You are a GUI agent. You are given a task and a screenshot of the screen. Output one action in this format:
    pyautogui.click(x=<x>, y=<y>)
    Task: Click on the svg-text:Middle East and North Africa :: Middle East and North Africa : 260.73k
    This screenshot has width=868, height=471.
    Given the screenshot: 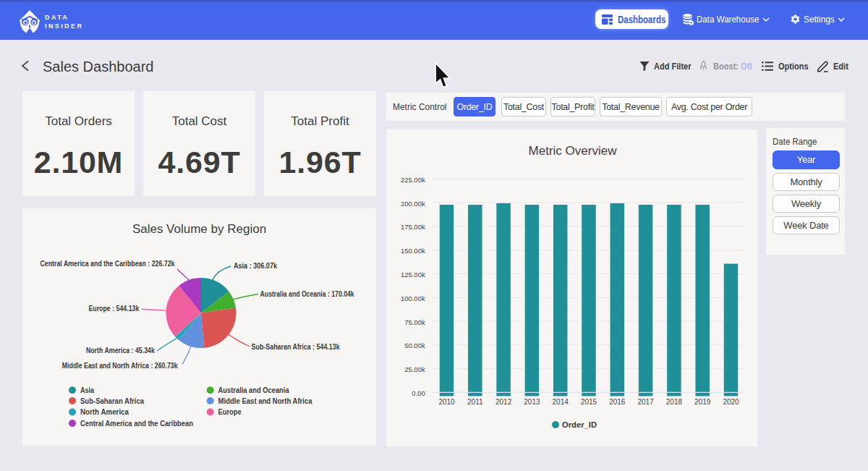 What is the action you would take?
    pyautogui.click(x=120, y=365)
    